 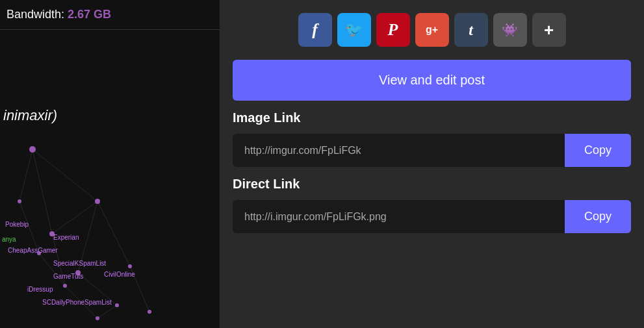 I want to click on bandwidth-header: Bandwidth: 2.67 GB, so click(x=110, y=15).